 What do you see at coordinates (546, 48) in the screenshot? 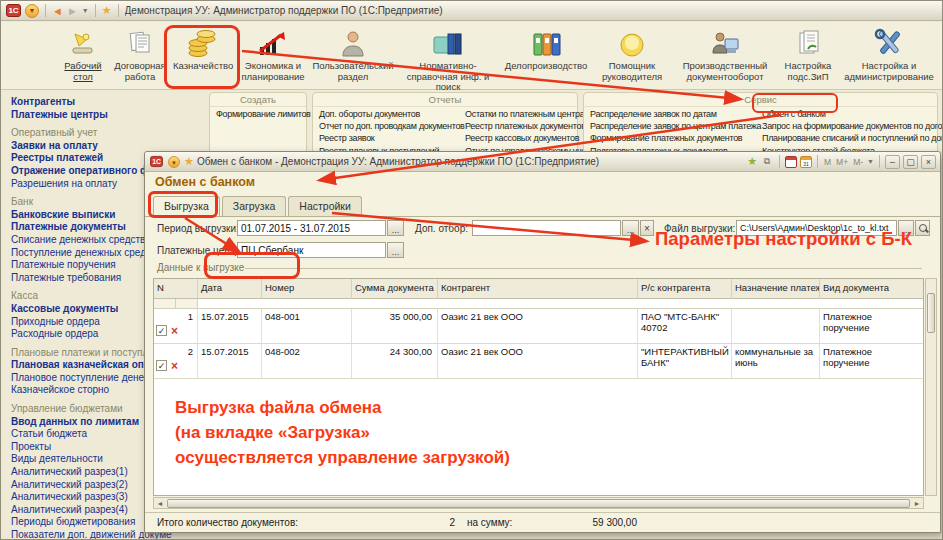
I see `section-office-work: Делопроизводство` at bounding box center [546, 48].